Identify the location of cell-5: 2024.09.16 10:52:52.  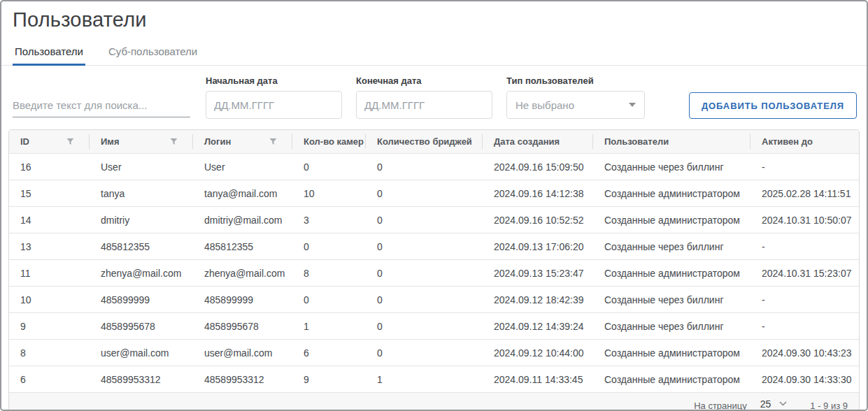
(538, 220).